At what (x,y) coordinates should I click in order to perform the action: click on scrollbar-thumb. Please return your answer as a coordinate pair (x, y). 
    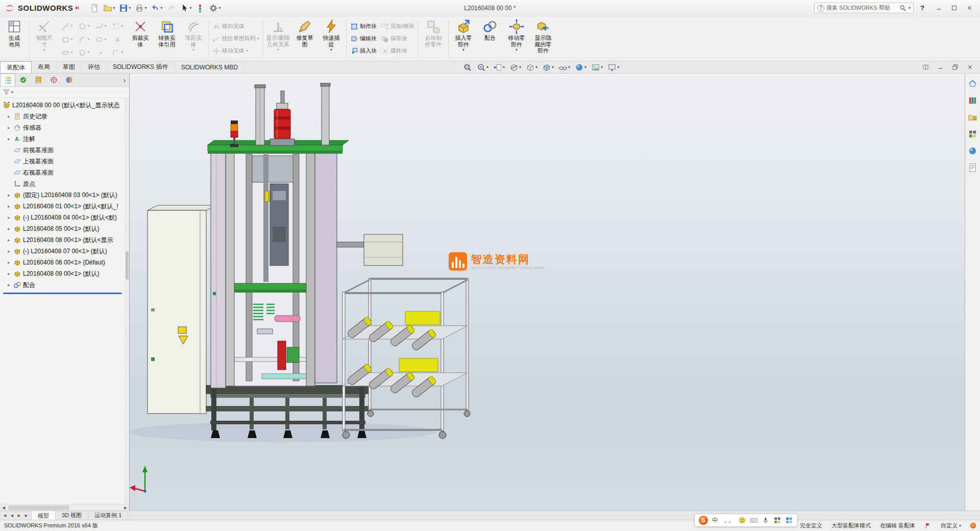
    Looking at the image, I should click on (39, 508).